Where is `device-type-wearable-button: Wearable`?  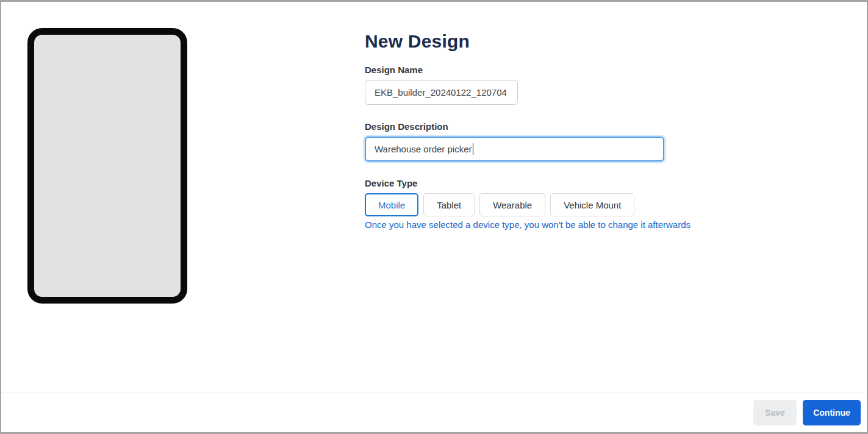
device-type-wearable-button: Wearable is located at coordinates (512, 205).